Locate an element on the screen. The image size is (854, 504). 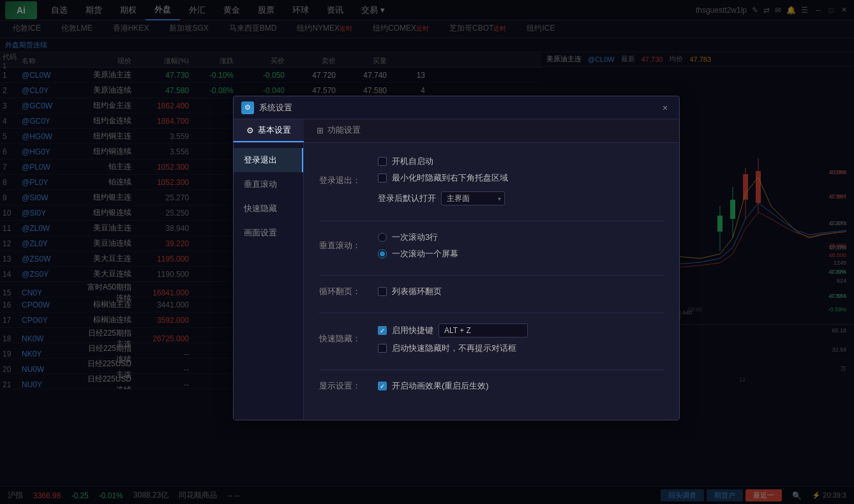
enable-shortcut-row: 启用快捷键 is located at coordinates (453, 330).